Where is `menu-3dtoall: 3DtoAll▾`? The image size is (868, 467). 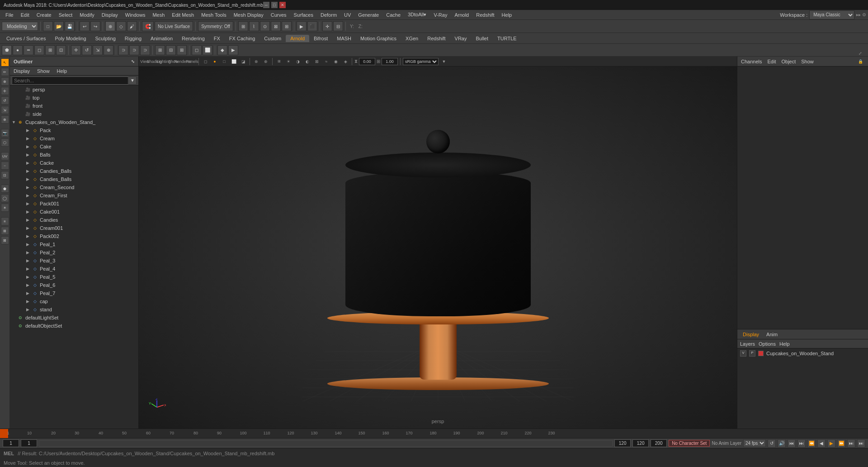
menu-3dtoall: 3DtoAll▾ is located at coordinates (417, 14).